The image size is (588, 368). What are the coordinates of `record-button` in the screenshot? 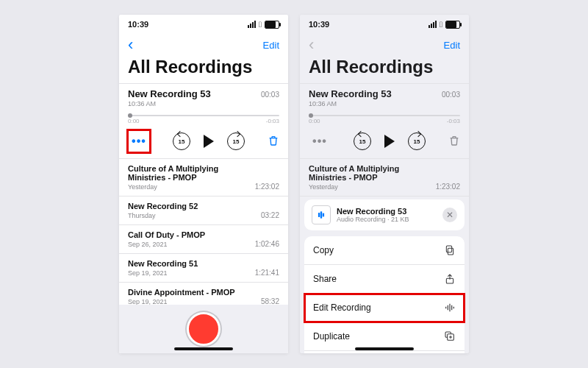 It's located at (204, 329).